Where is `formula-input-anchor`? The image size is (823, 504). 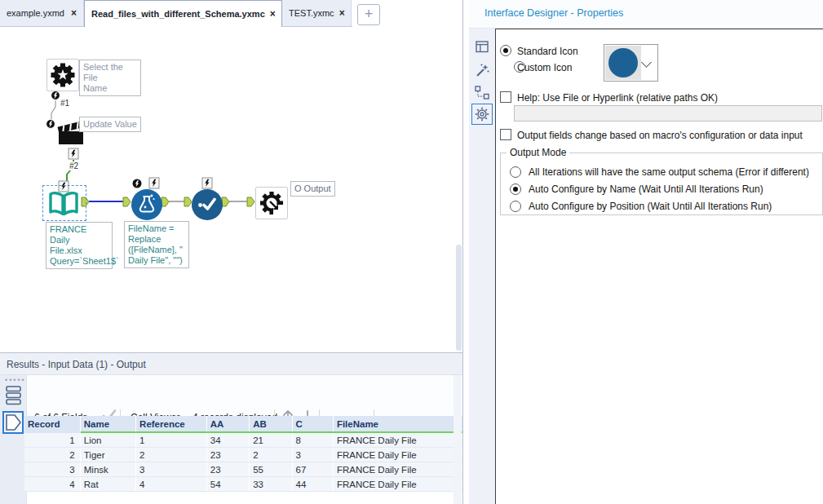
formula-input-anchor is located at coordinates (127, 202).